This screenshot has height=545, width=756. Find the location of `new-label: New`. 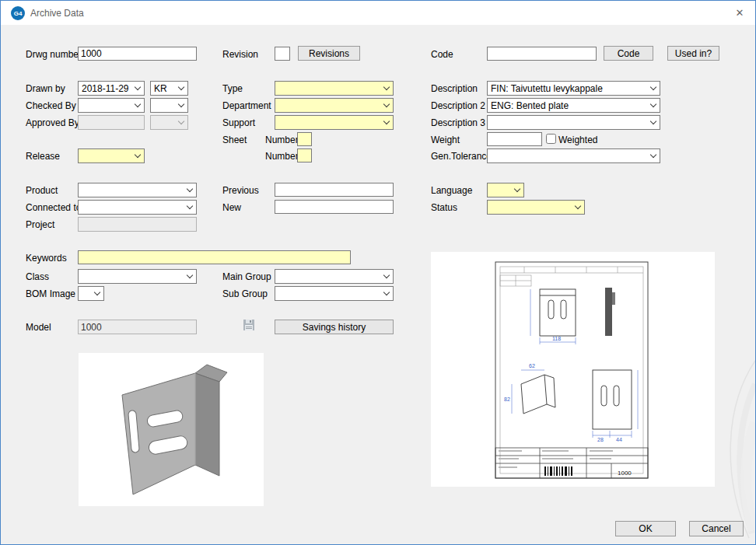

new-label: New is located at coordinates (232, 208).